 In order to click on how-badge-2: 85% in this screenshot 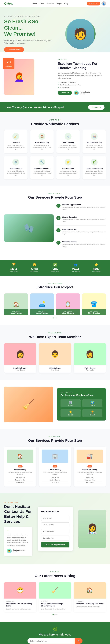, I will do `click(55, 466)`.